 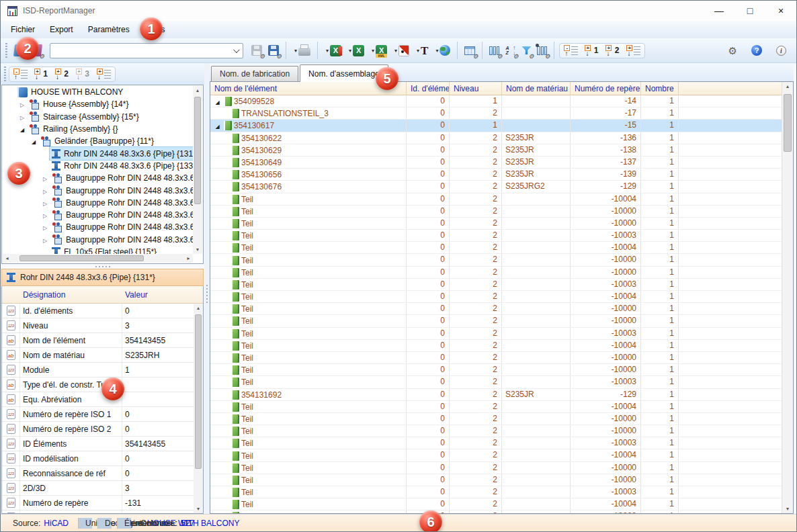 What do you see at coordinates (496, 187) in the screenshot?
I see `table-row: 354130676 0 2 S235JRG2 -129 1` at bounding box center [496, 187].